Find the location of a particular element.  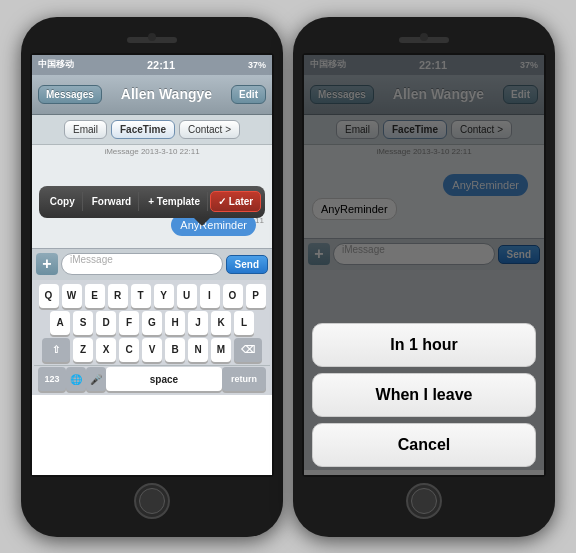

bottom-bar: 123 🌐 🎤 space return is located at coordinates (152, 379).